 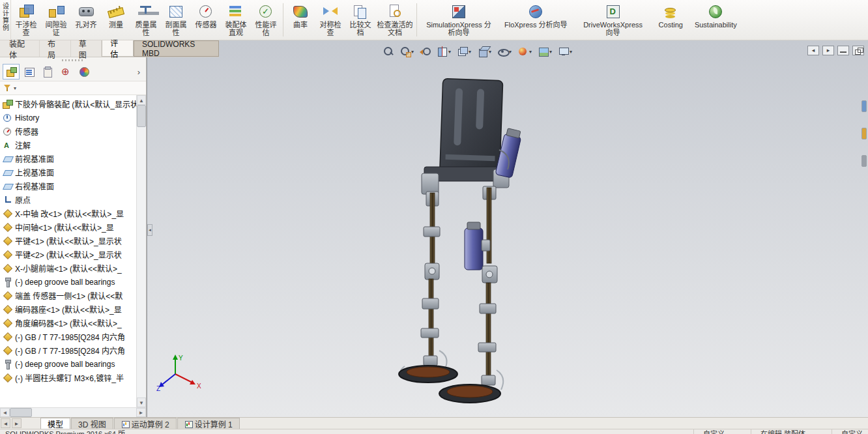 What do you see at coordinates (388, 51) in the screenshot?
I see `hud-zoom-fit-button` at bounding box center [388, 51].